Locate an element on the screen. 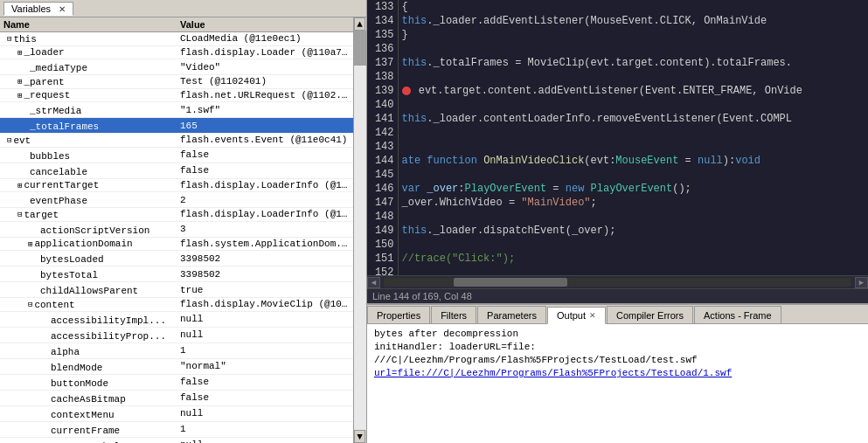 This screenshot has height=443, width=868. var-name: applicationDomain is located at coordinates (83, 244).